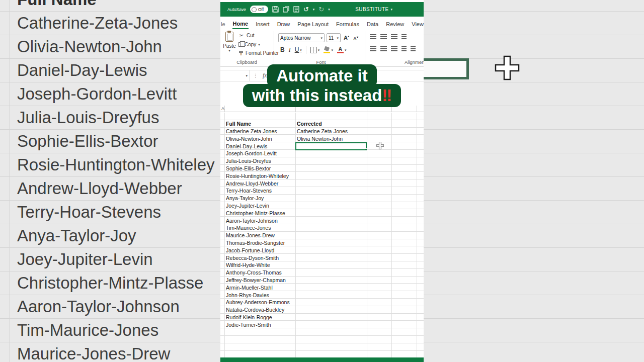  I want to click on paintbrush-icon, so click(241, 53).